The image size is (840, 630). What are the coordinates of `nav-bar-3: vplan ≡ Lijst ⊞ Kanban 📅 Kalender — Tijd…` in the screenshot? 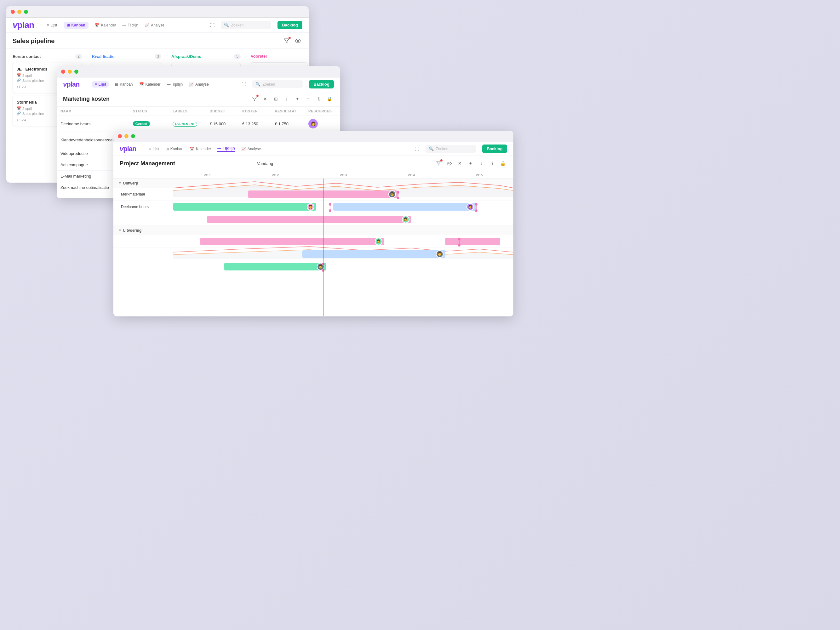 It's located at (314, 149).